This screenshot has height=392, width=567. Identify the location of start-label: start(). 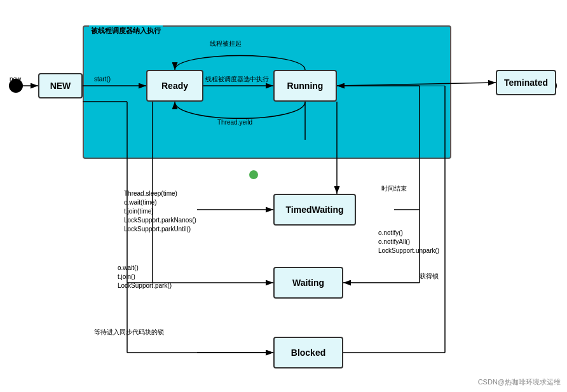
(102, 79).